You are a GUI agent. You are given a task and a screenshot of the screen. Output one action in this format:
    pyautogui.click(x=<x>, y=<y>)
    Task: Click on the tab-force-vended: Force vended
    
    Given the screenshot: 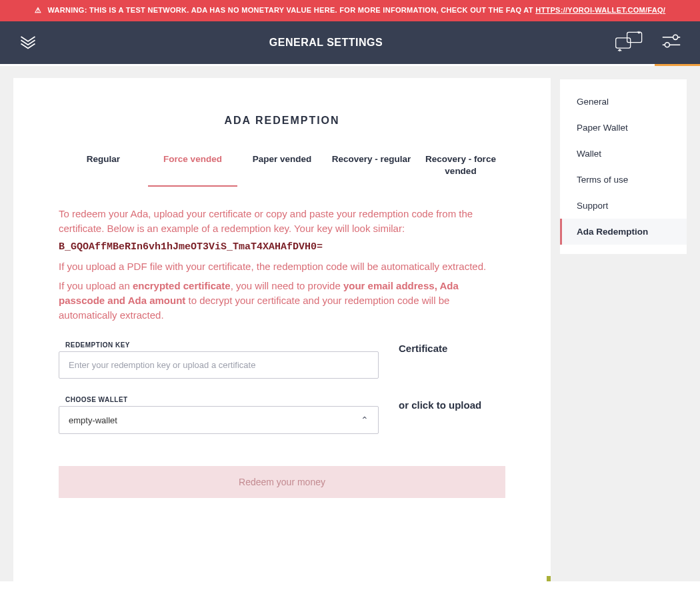 What is the action you would take?
    pyautogui.click(x=193, y=170)
    